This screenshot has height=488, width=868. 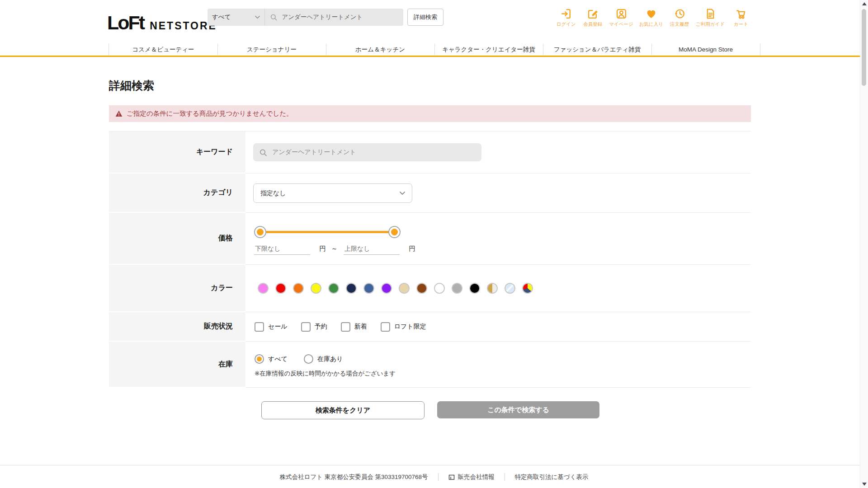 What do you see at coordinates (271, 359) in the screenshot?
I see `radio-all: すべて` at bounding box center [271, 359].